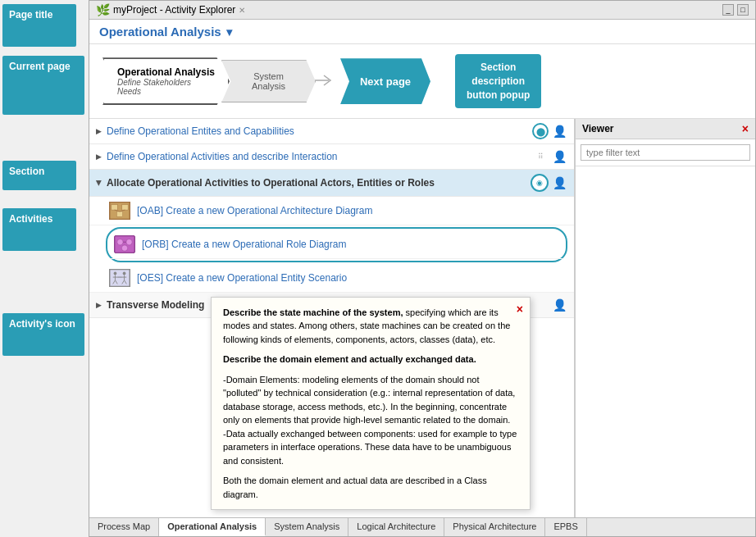 This screenshot has width=756, height=537. I want to click on popup-para-3: -Domain Elements: modeling elements of t…, so click(371, 421).